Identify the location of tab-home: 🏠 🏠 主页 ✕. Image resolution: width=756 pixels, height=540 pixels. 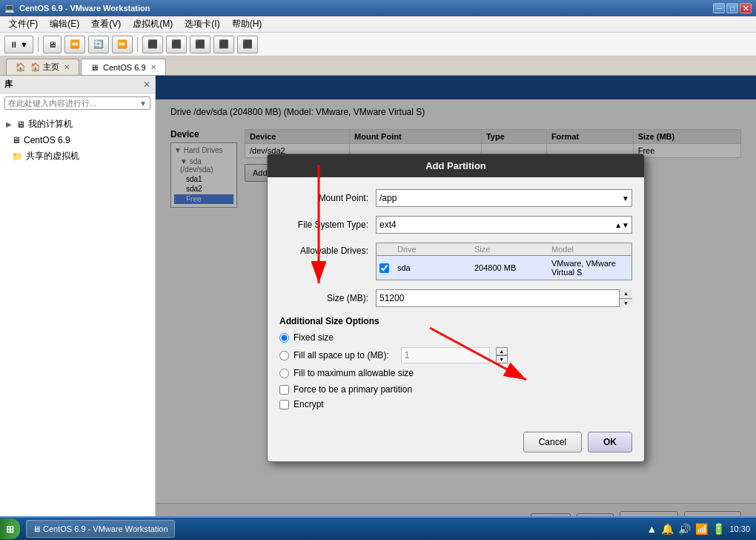
(43, 67).